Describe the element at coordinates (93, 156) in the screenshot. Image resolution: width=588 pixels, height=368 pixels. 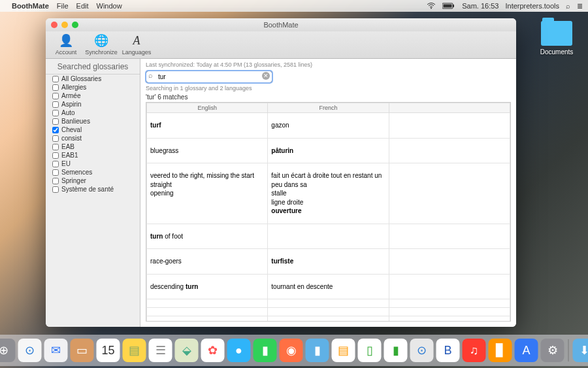
I see `glossary-item: EAB1` at that location.